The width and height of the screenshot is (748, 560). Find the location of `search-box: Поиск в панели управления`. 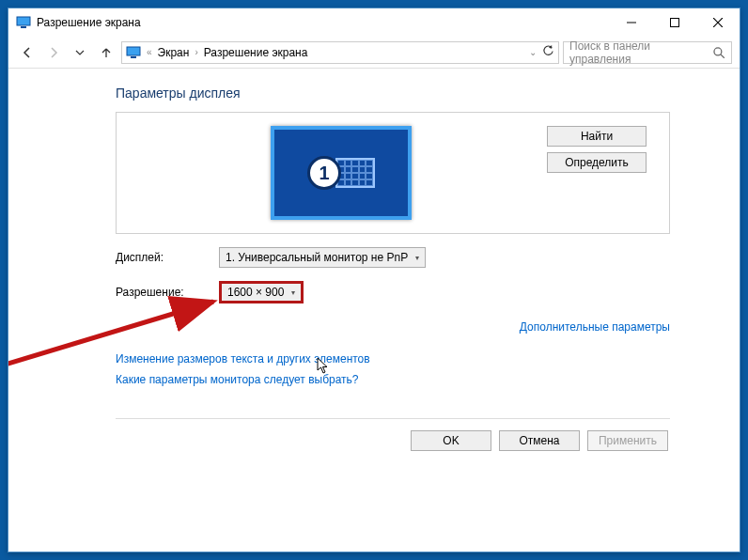

search-box: Поиск в панели управления is located at coordinates (647, 53).